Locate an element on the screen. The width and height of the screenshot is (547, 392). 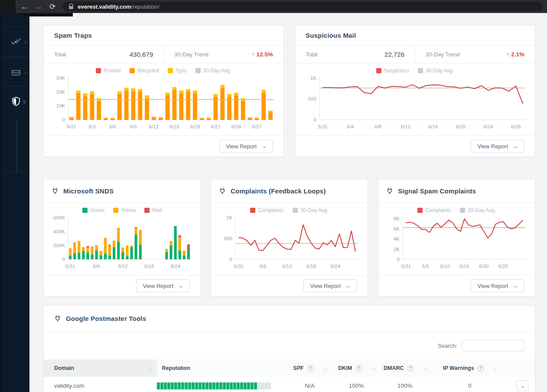
suspicious-mail-title: Suspicious Mail is located at coordinates (331, 36).